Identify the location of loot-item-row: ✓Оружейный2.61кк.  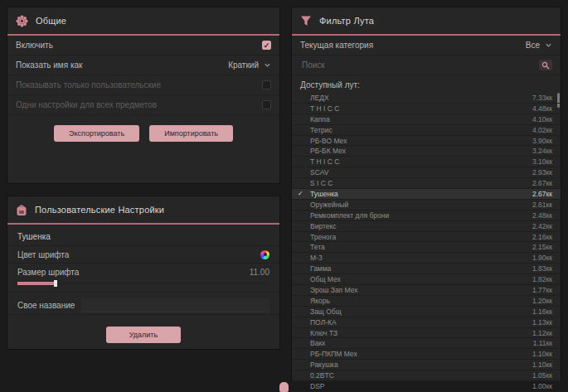
(426, 206).